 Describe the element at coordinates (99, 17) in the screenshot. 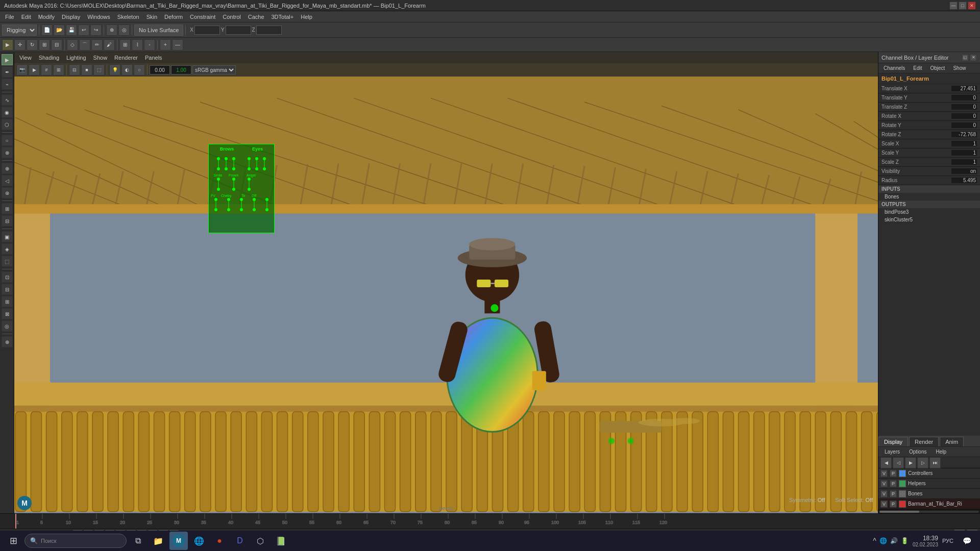

I see `menu-windows: Windows` at that location.